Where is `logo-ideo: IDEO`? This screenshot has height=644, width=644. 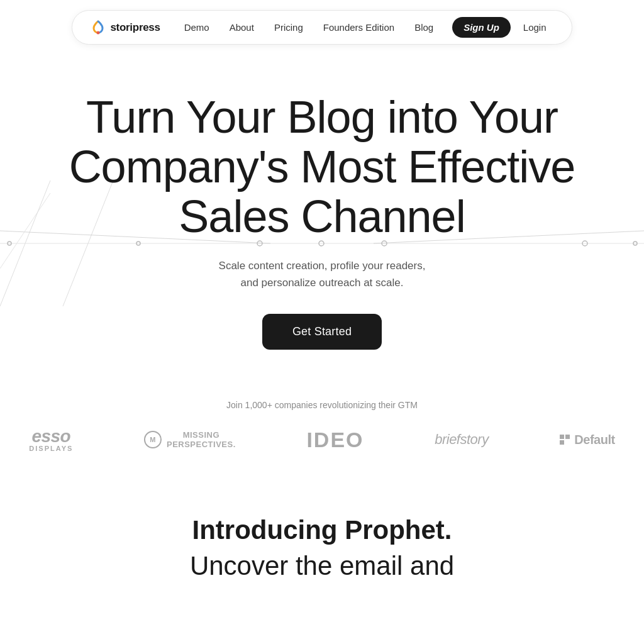
logo-ideo: IDEO is located at coordinates (335, 440).